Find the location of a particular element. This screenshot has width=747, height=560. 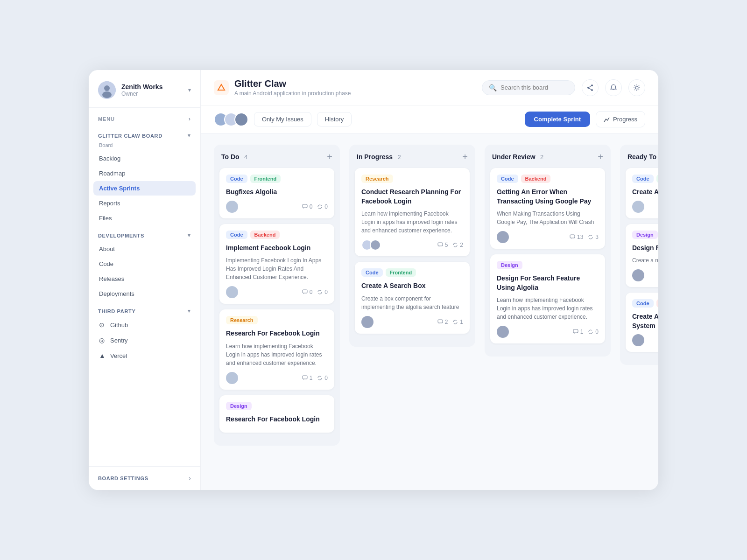

board-section-header: GLITTER CLAW BOARD ▾ is located at coordinates (145, 134).